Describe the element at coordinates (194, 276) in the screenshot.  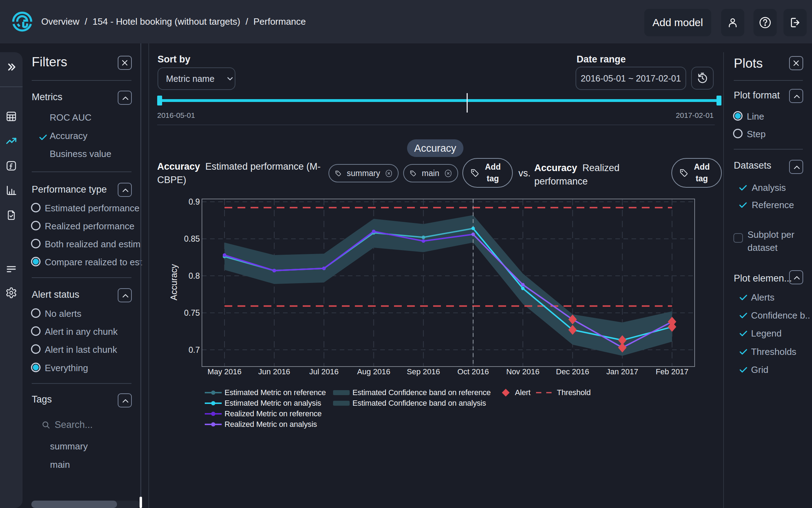
I see `svg-text: 0.8` at that location.